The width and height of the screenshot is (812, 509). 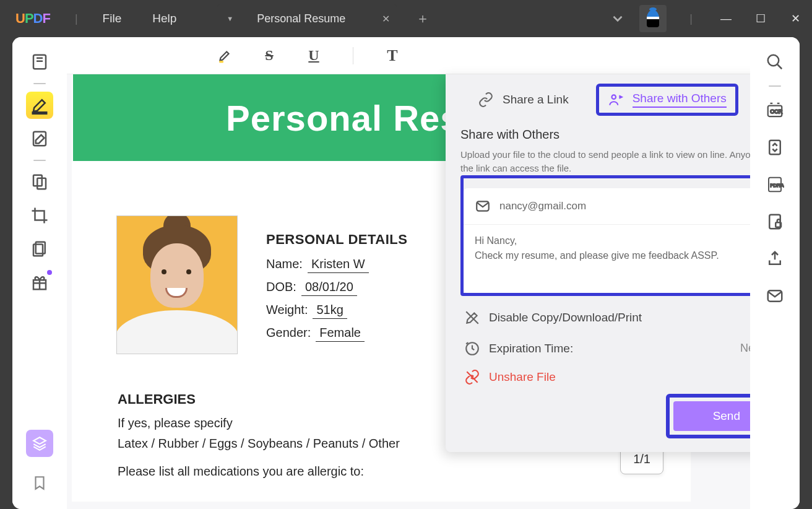 What do you see at coordinates (483, 206) in the screenshot?
I see `mail-icon` at bounding box center [483, 206].